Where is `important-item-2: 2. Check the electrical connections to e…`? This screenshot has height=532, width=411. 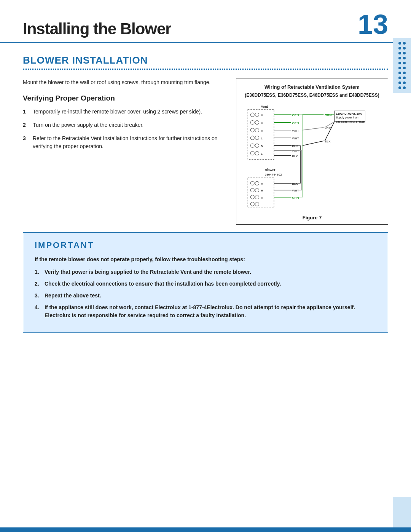
important-item-2: 2. Check the electrical connections to e… is located at coordinates (206, 284).